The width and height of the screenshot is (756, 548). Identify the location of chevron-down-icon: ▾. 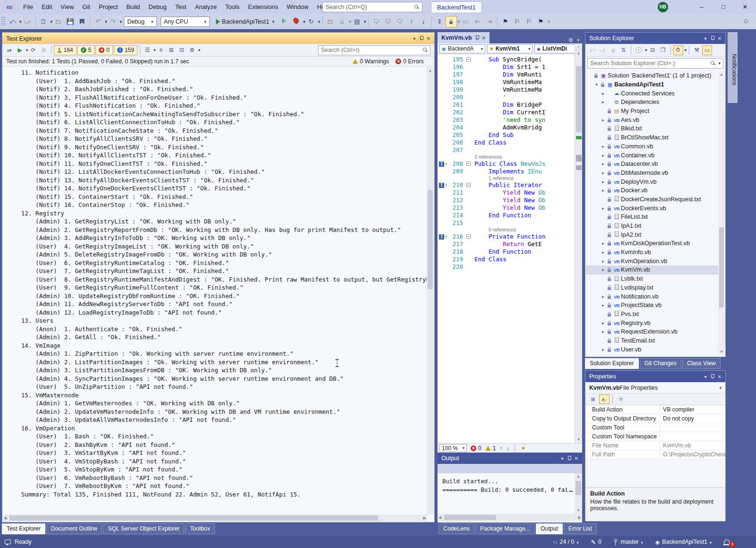
(596, 85).